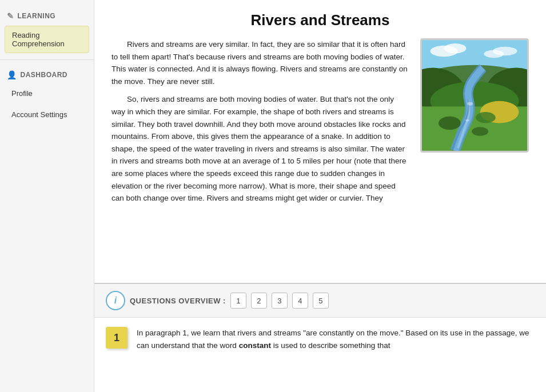 This screenshot has height=392, width=546. What do you see at coordinates (321, 301) in the screenshot?
I see `question-btn-5: 5` at bounding box center [321, 301].